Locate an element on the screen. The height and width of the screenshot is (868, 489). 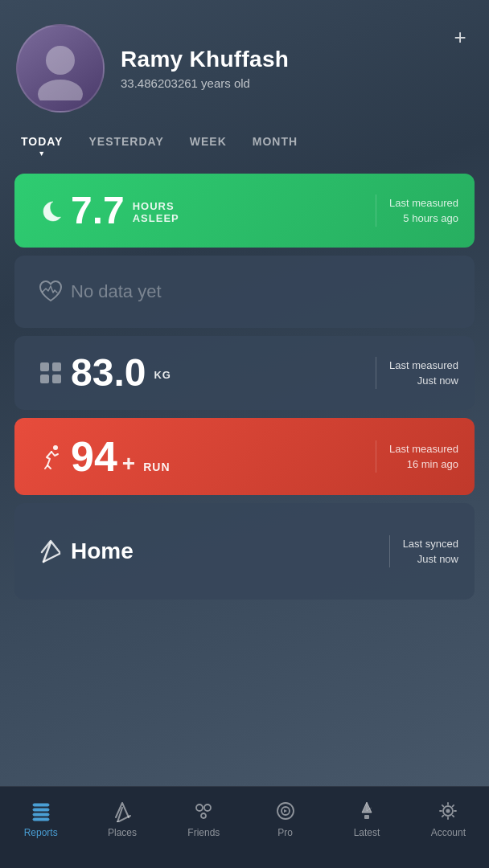
reports-icon is located at coordinates (41, 811).